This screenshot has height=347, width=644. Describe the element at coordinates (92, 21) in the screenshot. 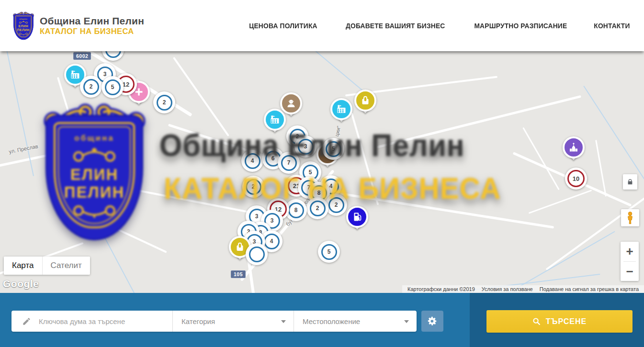

I see `site-title: Община Елин Пелин` at that location.